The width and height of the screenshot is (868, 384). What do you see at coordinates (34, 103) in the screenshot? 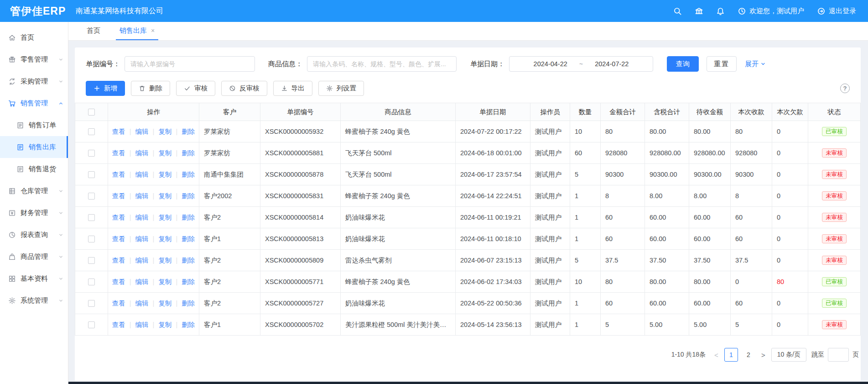
I see `sidebar-item-3: 销售管理` at bounding box center [34, 103].